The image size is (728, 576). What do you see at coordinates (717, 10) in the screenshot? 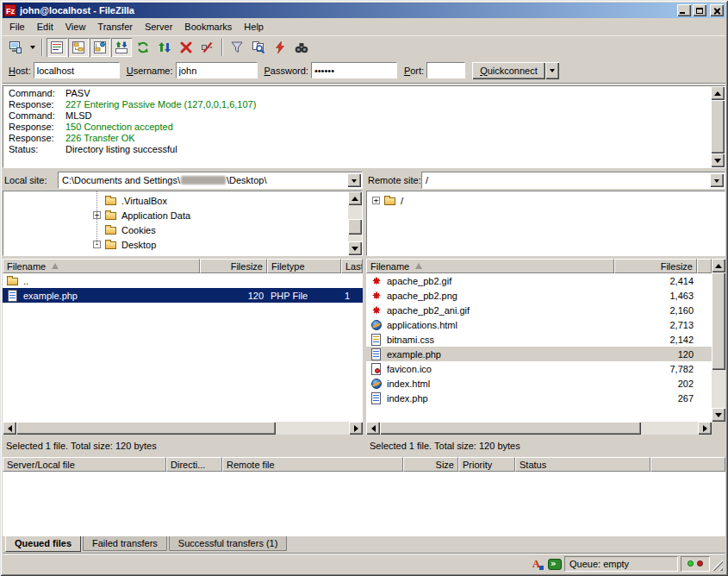
I see `close-button` at bounding box center [717, 10].